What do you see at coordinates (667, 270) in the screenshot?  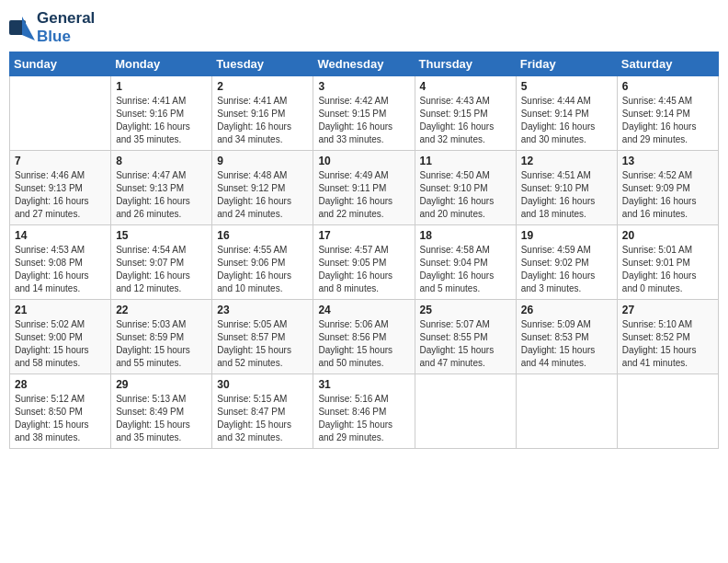 I see `day-content: Sunrise: 5:01 AM Sunset: 9:01 PM Dayligh…` at bounding box center [667, 270].